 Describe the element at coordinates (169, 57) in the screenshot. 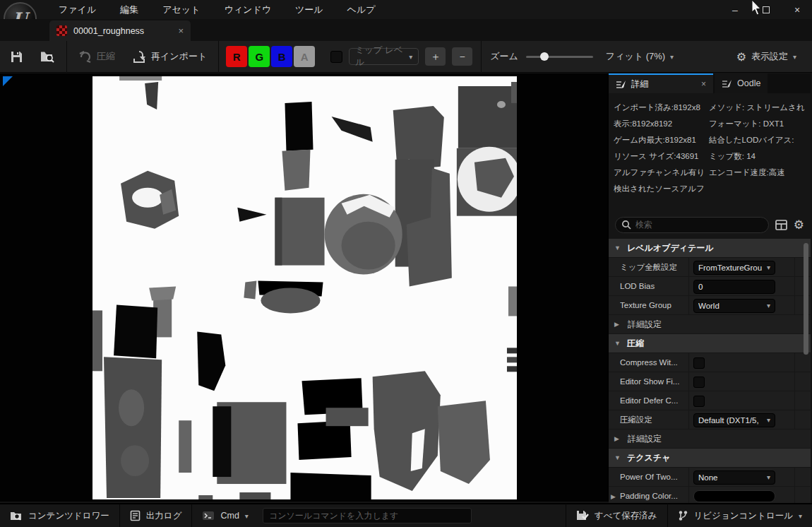

I see `reimport-button: 再インポート` at that location.